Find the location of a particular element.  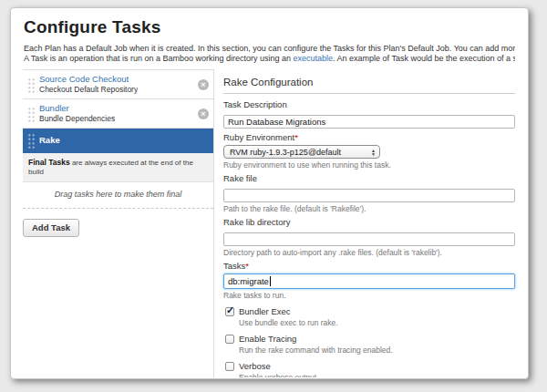

rake-file-label: Rake file is located at coordinates (369, 179).